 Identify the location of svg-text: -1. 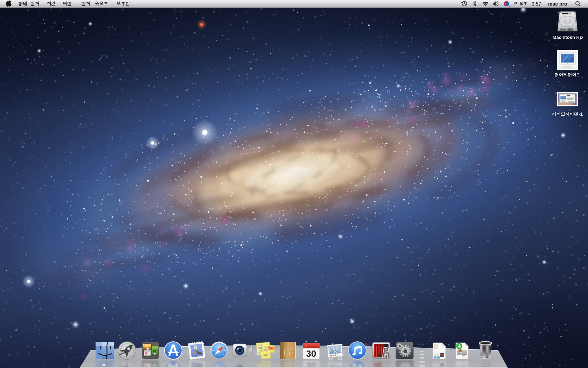
(581, 114).